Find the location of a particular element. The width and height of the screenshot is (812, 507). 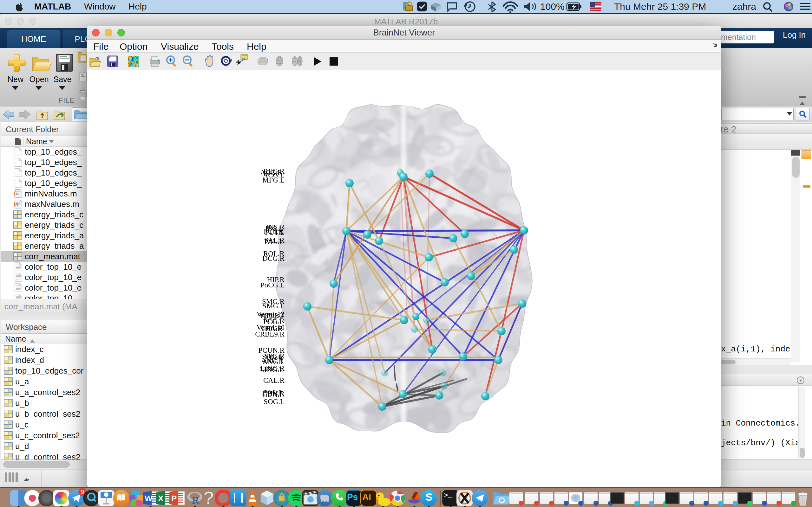

svg-text: zahra is located at coordinates (744, 7).